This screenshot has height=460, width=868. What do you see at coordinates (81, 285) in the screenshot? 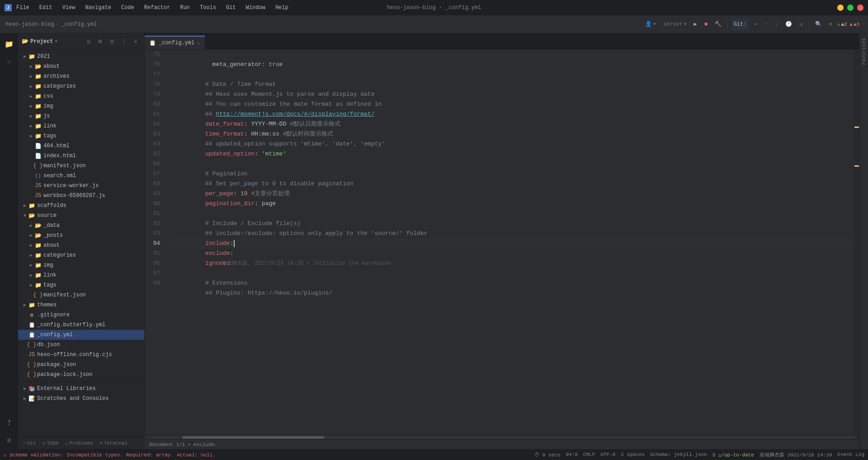
I see `tree-item-tags-source: ▶ 📁 tags` at bounding box center [81, 285].